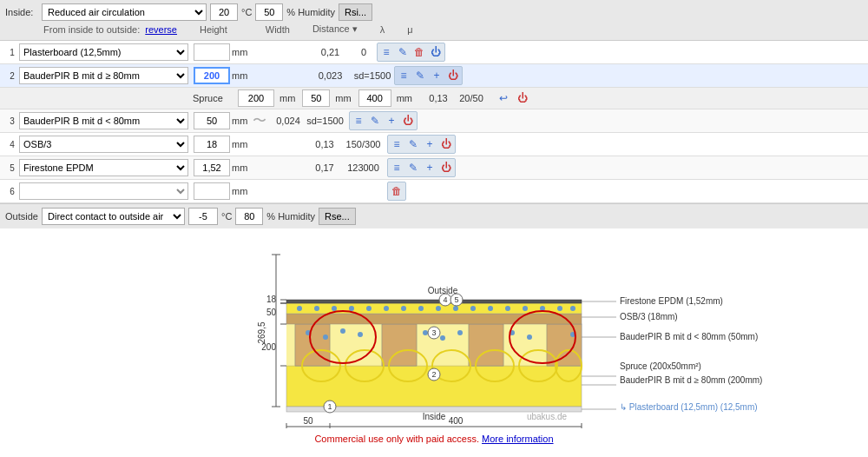  Describe the element at coordinates (291, 216) in the screenshot. I see `outside-humidity-unit: % Humidity` at that location.